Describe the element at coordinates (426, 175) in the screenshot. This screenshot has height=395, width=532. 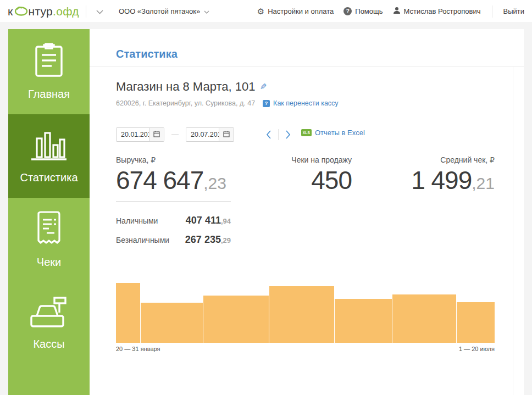
I see `metric-avg-check: Средний чек, ₽ 1 499,21` at that location.